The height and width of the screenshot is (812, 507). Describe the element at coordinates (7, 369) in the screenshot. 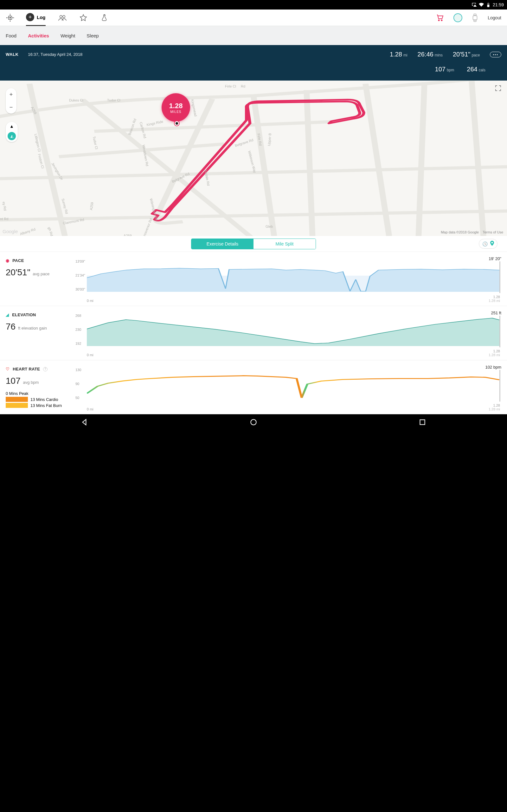

I see `heart-icon: ♡` at that location.